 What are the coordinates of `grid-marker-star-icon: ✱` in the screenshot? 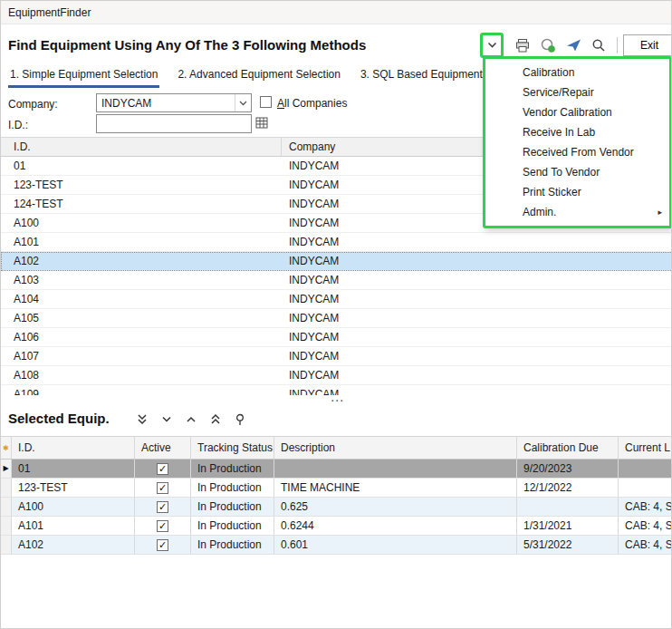 It's located at (5, 448).